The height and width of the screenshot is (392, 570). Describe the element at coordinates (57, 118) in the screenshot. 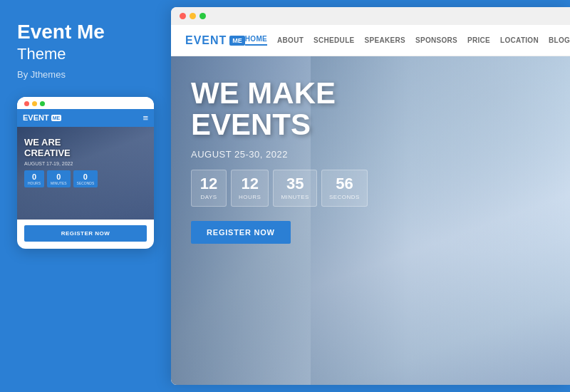

I see `mobile-logo-badge: ME` at that location.